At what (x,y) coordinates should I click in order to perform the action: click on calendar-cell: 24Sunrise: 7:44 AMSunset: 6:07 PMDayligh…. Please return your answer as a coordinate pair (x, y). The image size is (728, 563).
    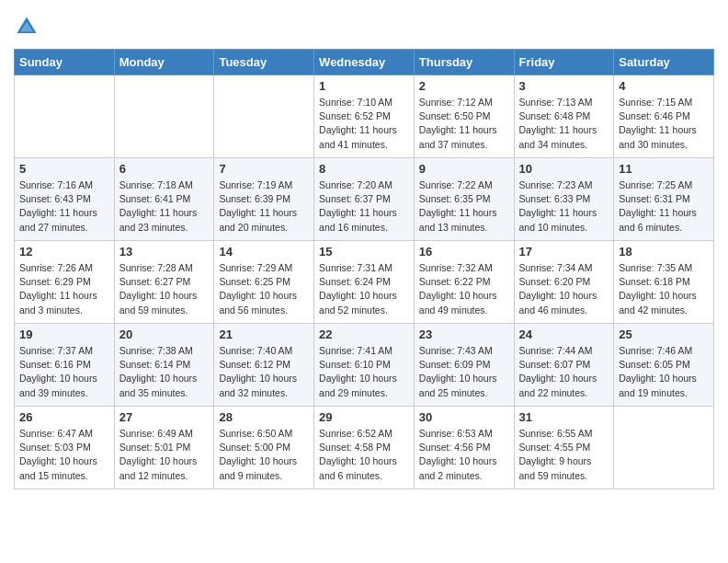
    Looking at the image, I should click on (564, 365).